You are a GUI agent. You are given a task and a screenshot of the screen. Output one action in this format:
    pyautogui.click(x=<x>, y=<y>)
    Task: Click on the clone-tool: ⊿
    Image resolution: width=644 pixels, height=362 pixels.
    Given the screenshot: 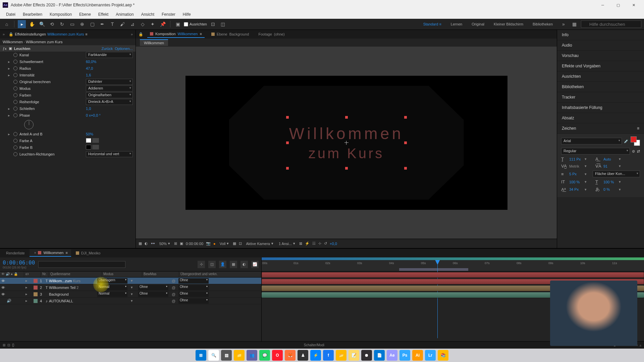 What is the action you would take?
    pyautogui.click(x=132, y=24)
    